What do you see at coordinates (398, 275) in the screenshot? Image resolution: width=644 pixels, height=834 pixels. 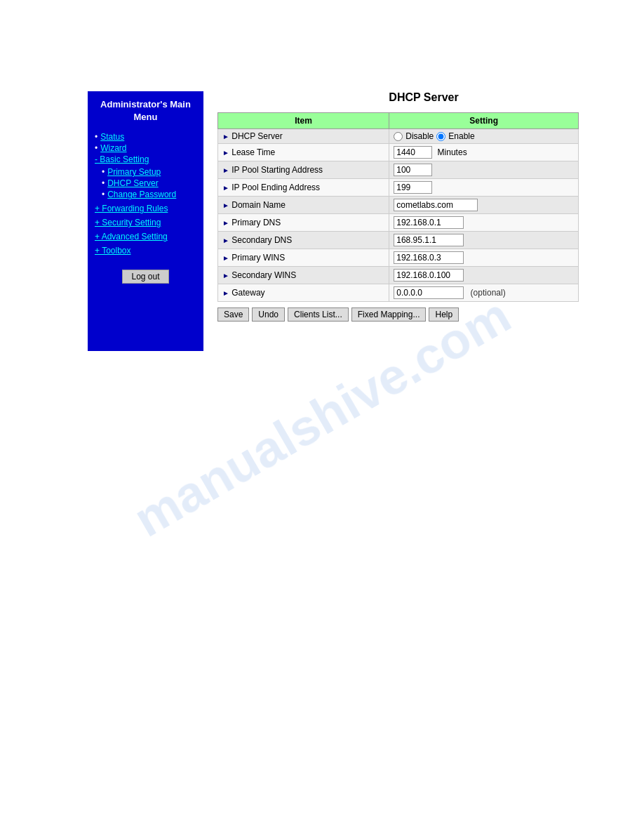 I see `table-row: ► Secondary WINS` at bounding box center [398, 275].